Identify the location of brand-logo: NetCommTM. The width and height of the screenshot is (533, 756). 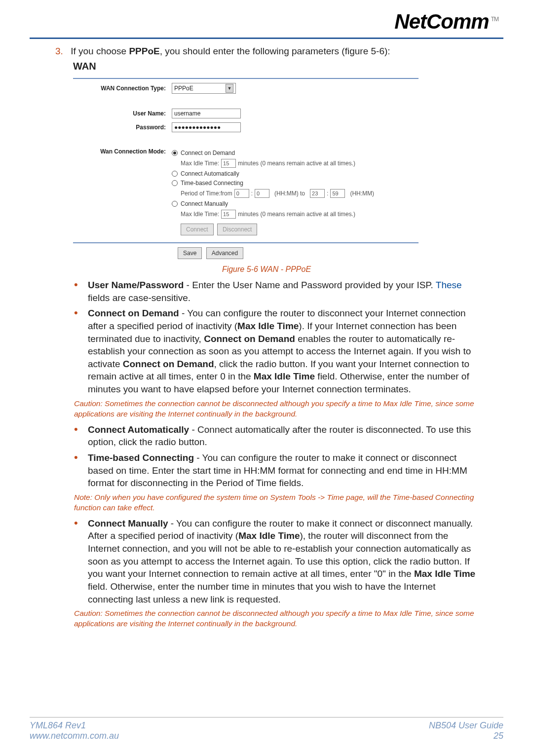
(446, 22).